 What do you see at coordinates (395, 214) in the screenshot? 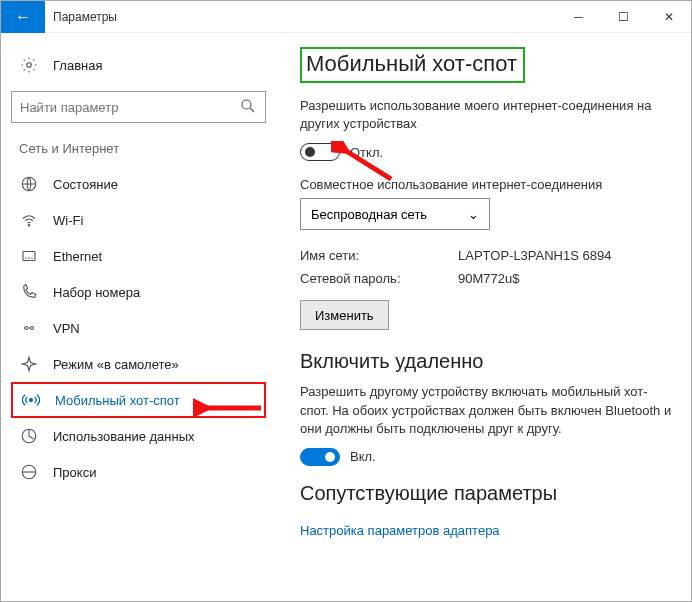
I see `share-from-dropdown: Беспроводная сеть ⌄` at bounding box center [395, 214].